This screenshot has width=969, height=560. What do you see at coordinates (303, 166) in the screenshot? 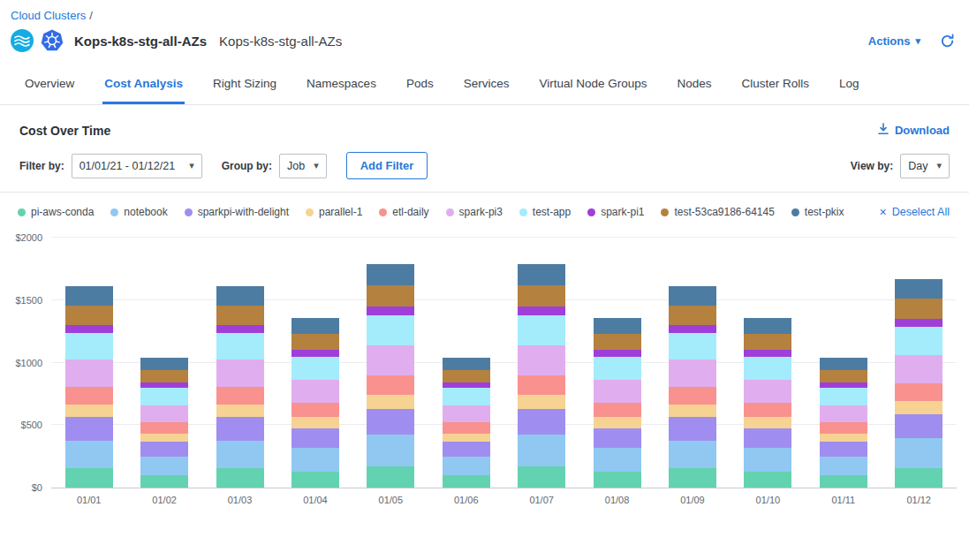
I see `group-by-select: Job ▾` at bounding box center [303, 166].